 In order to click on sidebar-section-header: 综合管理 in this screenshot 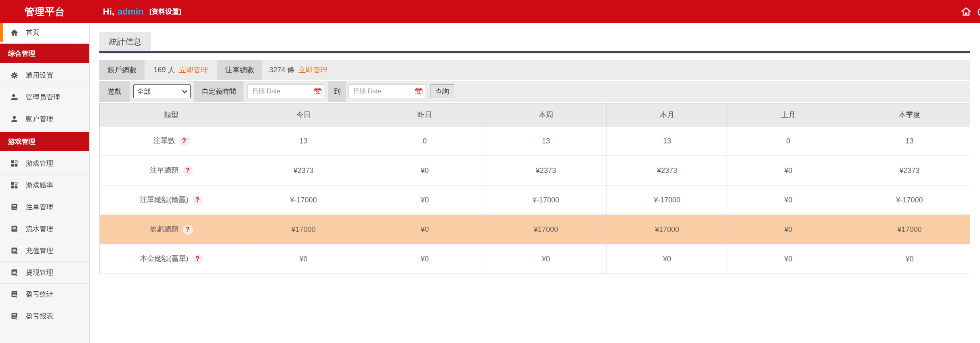, I will do `click(44, 53)`.